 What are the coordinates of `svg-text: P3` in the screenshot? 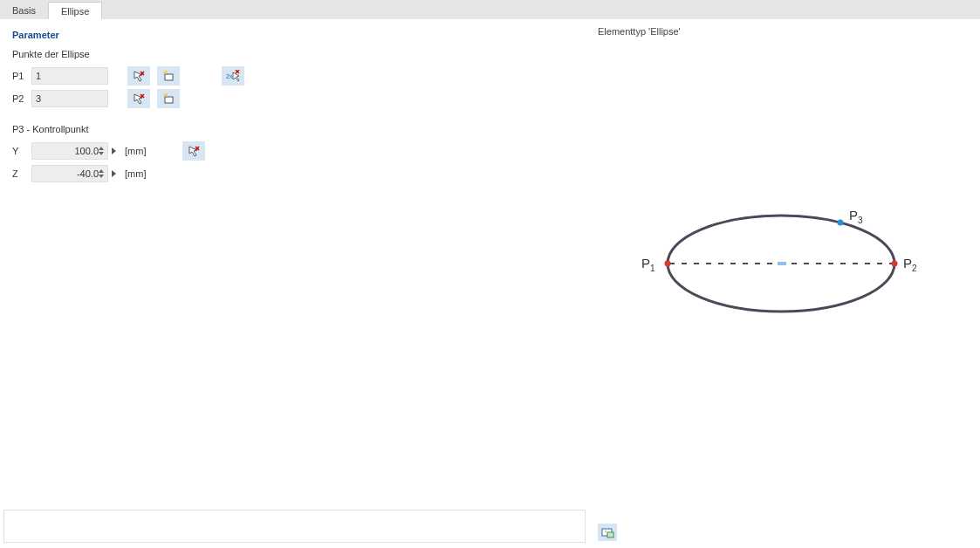 It's located at (856, 216).